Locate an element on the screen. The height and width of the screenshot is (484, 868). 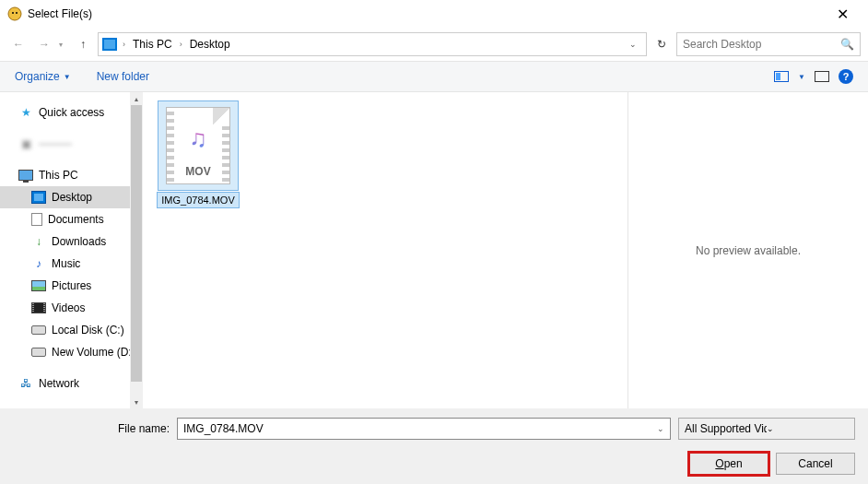
sidebar-label: Downloads is located at coordinates (79, 242).